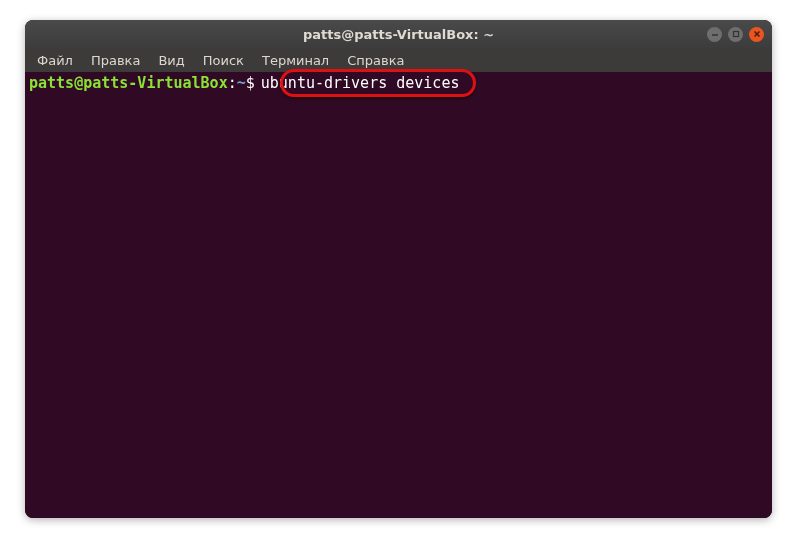 Image resolution: width=797 pixels, height=548 pixels. I want to click on menubar: Файл Правка Вид Поиск Терминал Справка, so click(398, 60).